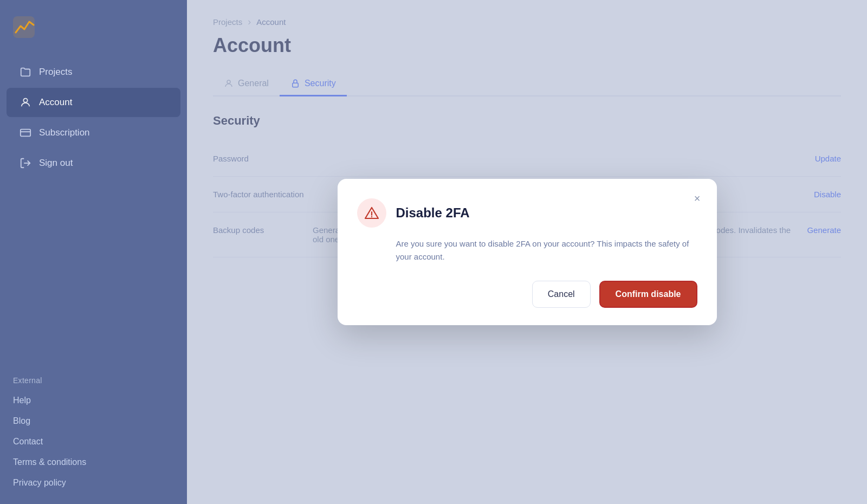  What do you see at coordinates (561, 294) in the screenshot?
I see `cancel-button: Cancel` at bounding box center [561, 294].